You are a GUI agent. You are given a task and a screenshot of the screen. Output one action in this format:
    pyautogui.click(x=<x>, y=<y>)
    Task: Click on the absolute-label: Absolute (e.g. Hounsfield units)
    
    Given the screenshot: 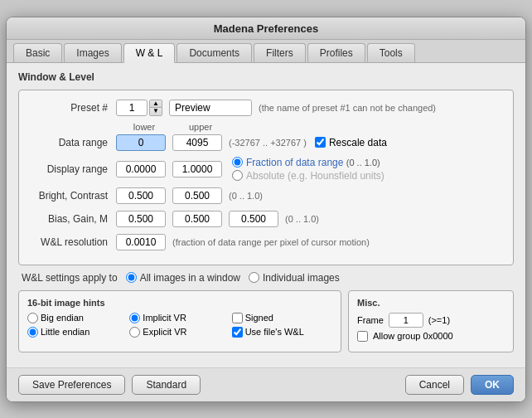 What is the action you would take?
    pyautogui.click(x=315, y=176)
    